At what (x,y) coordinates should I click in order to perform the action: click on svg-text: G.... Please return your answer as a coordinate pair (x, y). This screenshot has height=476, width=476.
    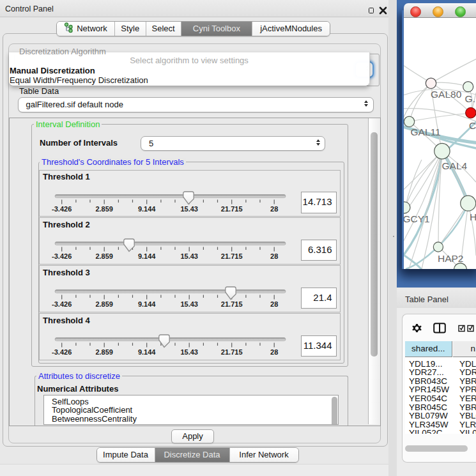
    Looking at the image, I should click on (470, 98).